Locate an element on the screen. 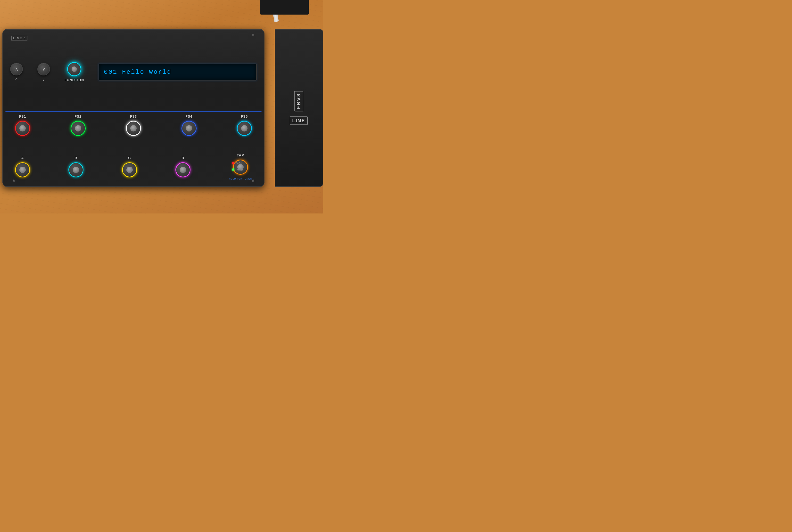 This screenshot has width=792, height=532. up-arrow-icon: ∧ is located at coordinates (17, 69).